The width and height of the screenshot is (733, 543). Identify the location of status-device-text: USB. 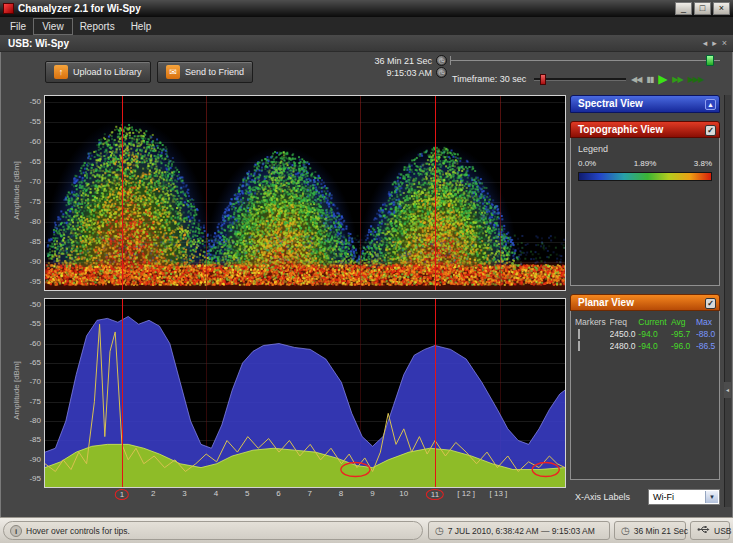
(722, 531).